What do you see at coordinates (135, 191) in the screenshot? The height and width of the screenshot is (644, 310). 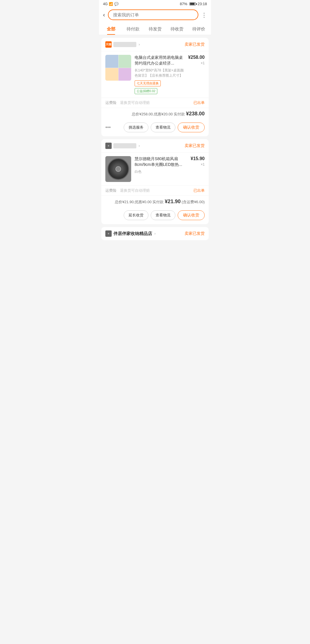 I see `shipping-desc-2: 退换货可自动理赔` at bounding box center [135, 191].